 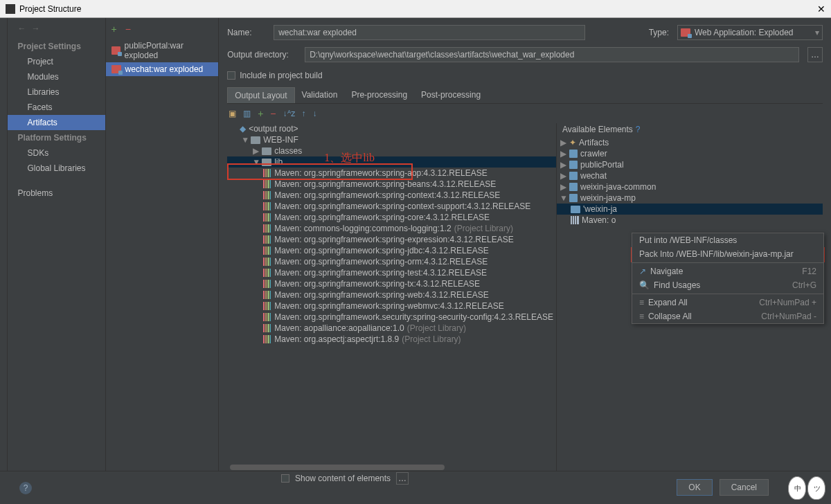 I want to click on ctx-navigate: ↗NavigateF12, so click(x=728, y=271).